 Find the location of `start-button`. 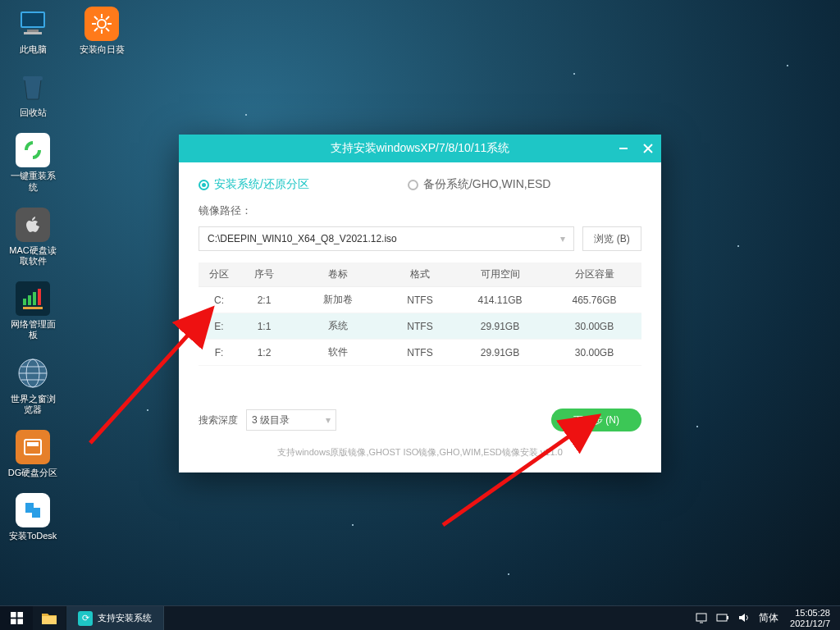

start-button is located at coordinates (16, 619).